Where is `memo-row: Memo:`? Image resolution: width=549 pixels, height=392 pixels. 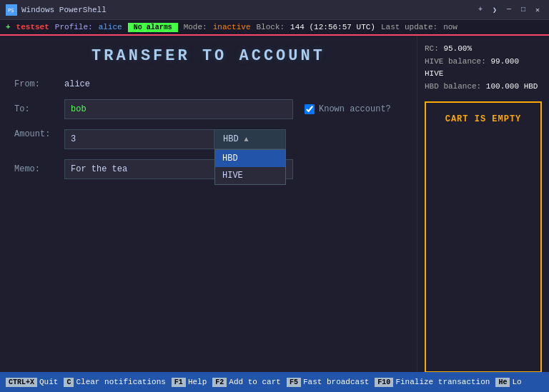
memo-row: Memo: is located at coordinates (209, 169).